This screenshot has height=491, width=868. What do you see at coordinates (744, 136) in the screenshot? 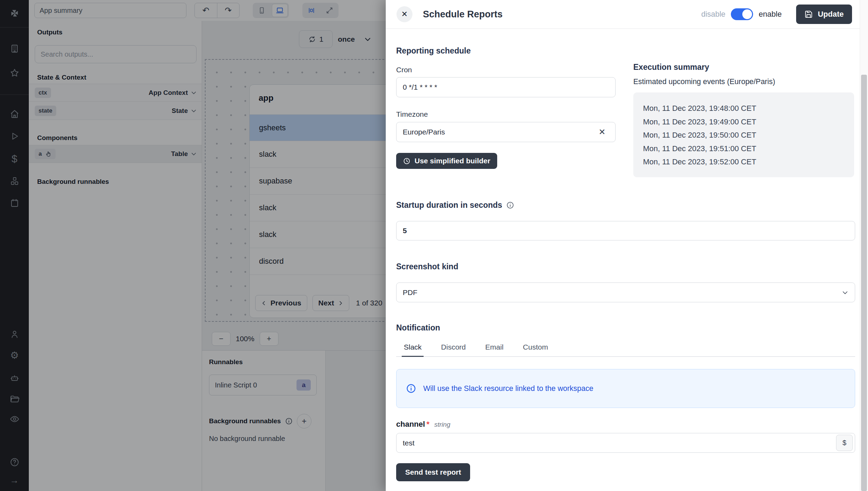
I see `event-timestamp: Mon, 11 Dec 2023, 19:50:00 CET` at bounding box center [744, 136].